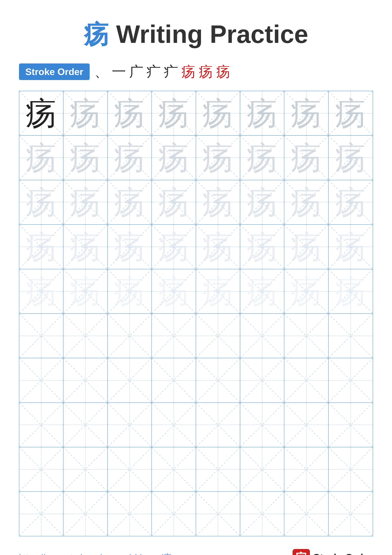 The width and height of the screenshot is (392, 555). Describe the element at coordinates (262, 202) in the screenshot. I see `cell-3-6: 疡` at that location.